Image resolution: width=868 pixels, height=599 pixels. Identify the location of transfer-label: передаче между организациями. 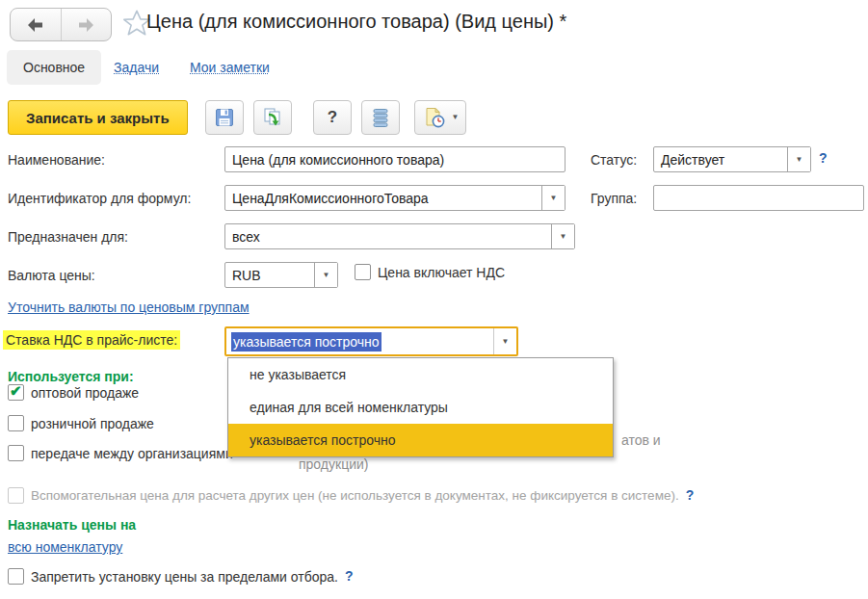
(132, 454).